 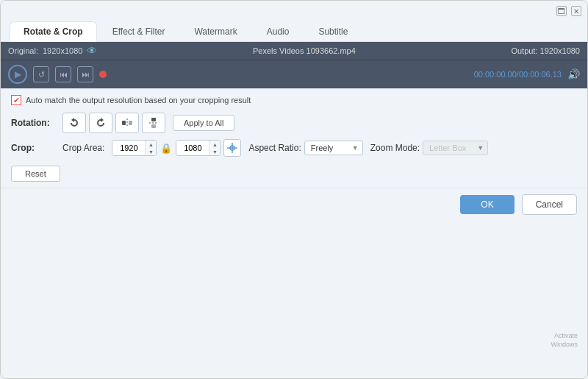 What do you see at coordinates (294, 11) in the screenshot?
I see `title-bar: 🗖 ✕` at bounding box center [294, 11].